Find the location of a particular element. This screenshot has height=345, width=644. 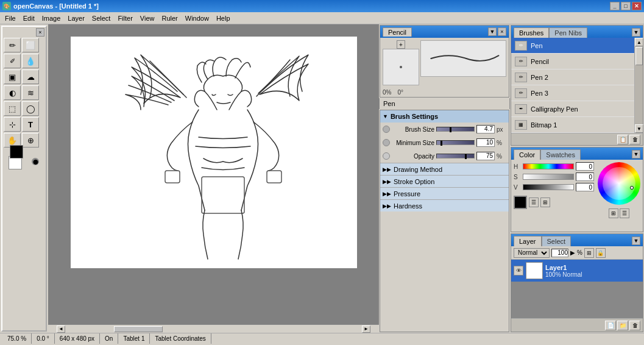

color-options-button: ▼ is located at coordinates (636, 154).